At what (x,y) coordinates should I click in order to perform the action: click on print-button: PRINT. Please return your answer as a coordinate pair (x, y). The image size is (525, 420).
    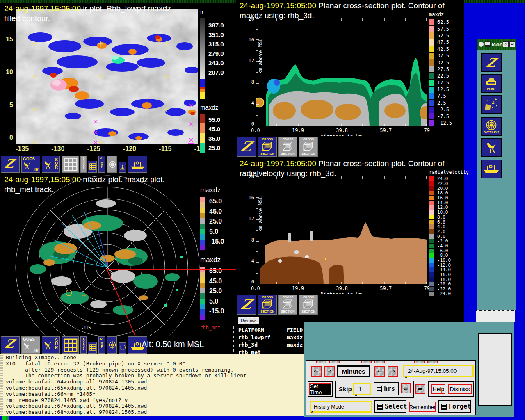
    Looking at the image, I should click on (491, 84).